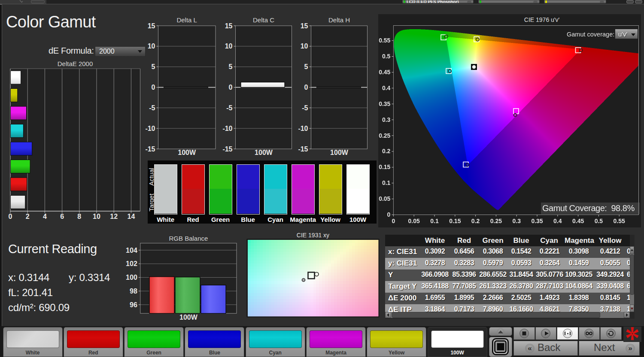 This screenshot has height=357, width=644. Describe the element at coordinates (131, 251) in the screenshot. I see `svg-text: 104` at that location.